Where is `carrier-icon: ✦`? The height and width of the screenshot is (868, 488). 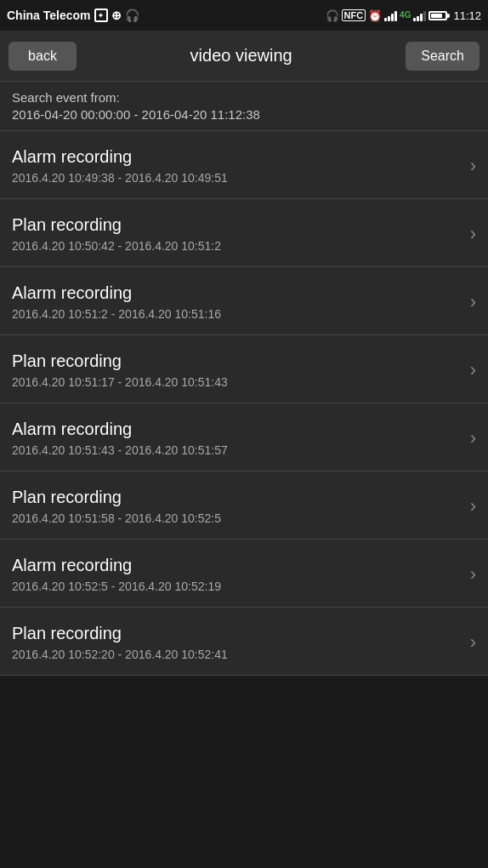 carrier-icon: ✦ is located at coordinates (101, 15).